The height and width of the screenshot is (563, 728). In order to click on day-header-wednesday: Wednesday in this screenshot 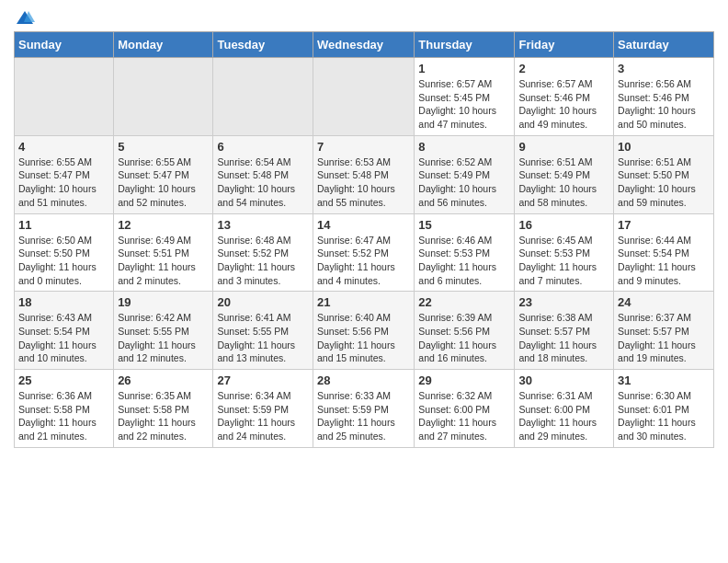, I will do `click(364, 45)`.